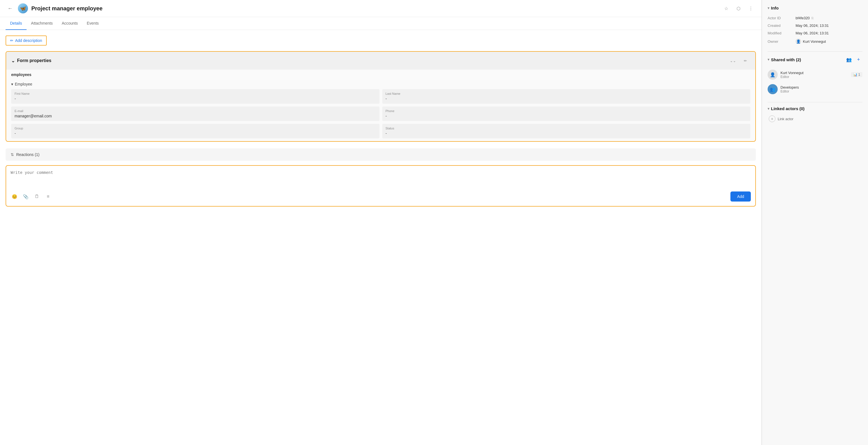 This screenshot has width=868, height=445. I want to click on field-group: Group -, so click(195, 131).